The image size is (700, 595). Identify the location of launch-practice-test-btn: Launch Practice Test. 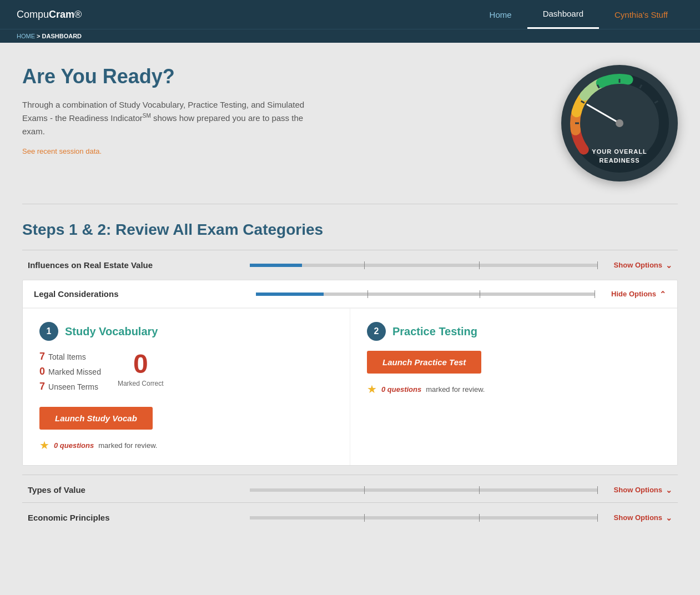
(424, 362).